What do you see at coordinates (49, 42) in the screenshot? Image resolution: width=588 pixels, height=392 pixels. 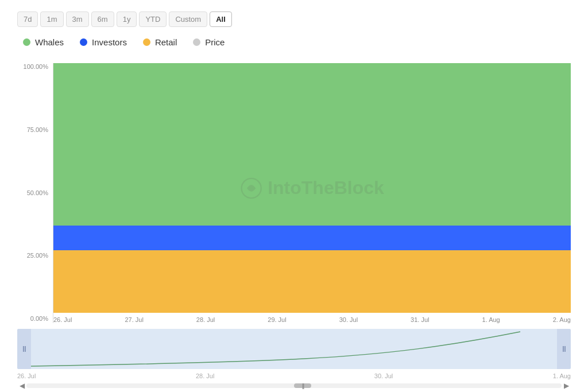 I see `legend-label-whales: Whales` at bounding box center [49, 42].